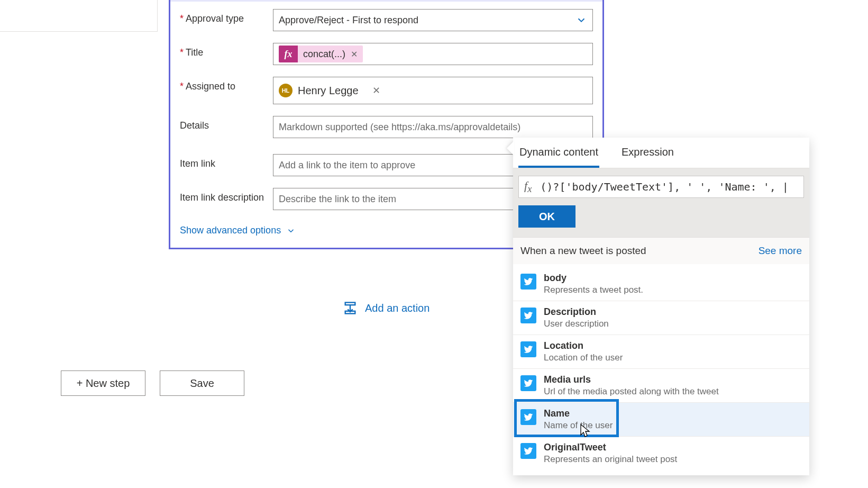  Describe the element at coordinates (337, 199) in the screenshot. I see `item-link-desc-placeholder: Describe the link to the item` at that location.